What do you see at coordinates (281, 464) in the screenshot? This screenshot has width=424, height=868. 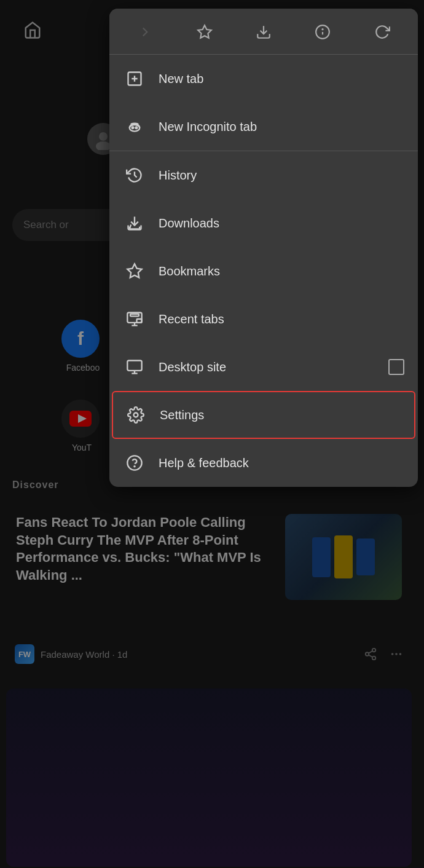 I see `help-label: Help & feedback` at bounding box center [281, 464].